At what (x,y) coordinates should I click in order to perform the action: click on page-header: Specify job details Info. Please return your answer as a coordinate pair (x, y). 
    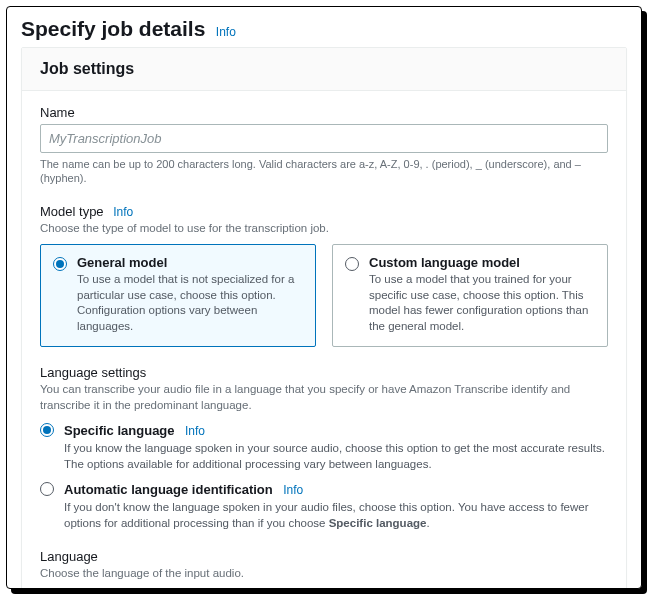
    Looking at the image, I should click on (324, 27).